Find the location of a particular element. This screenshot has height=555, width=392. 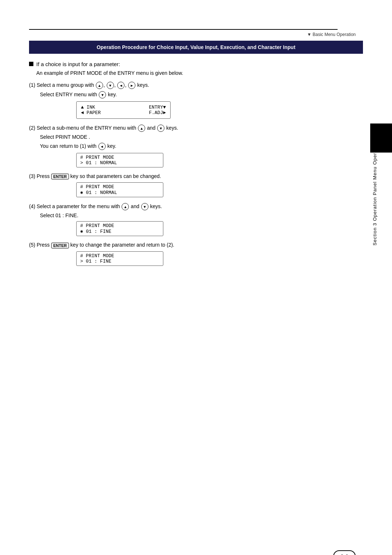

menu-box-3-line1: # PRINT MODE is located at coordinates (120, 226).